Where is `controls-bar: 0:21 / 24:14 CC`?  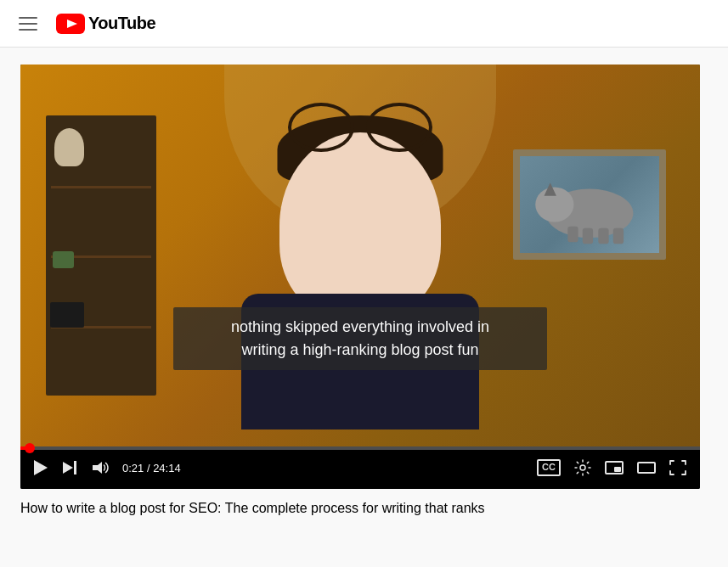 controls-bar: 0:21 / 24:14 CC is located at coordinates (360, 468).